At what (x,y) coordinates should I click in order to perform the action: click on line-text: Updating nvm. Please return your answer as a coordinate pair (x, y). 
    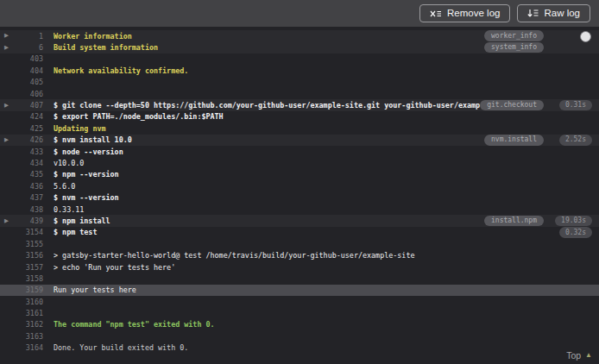
    Looking at the image, I should click on (292, 129).